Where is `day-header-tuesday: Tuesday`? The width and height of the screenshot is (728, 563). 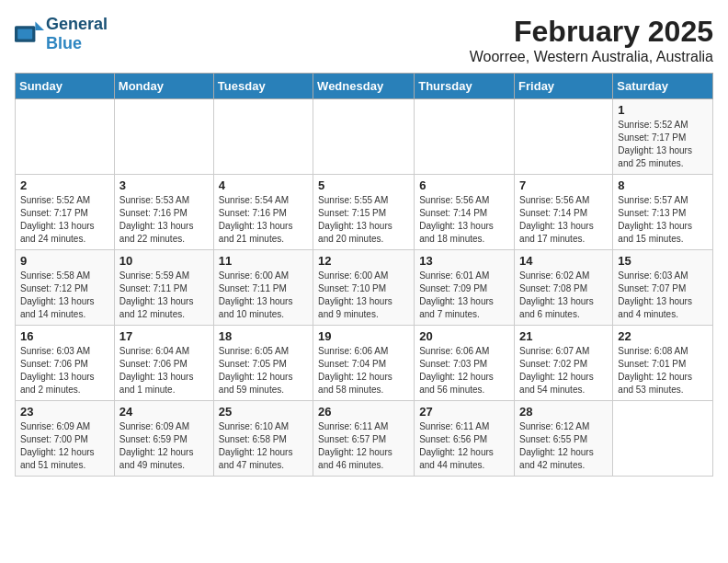 day-header-tuesday: Tuesday is located at coordinates (263, 86).